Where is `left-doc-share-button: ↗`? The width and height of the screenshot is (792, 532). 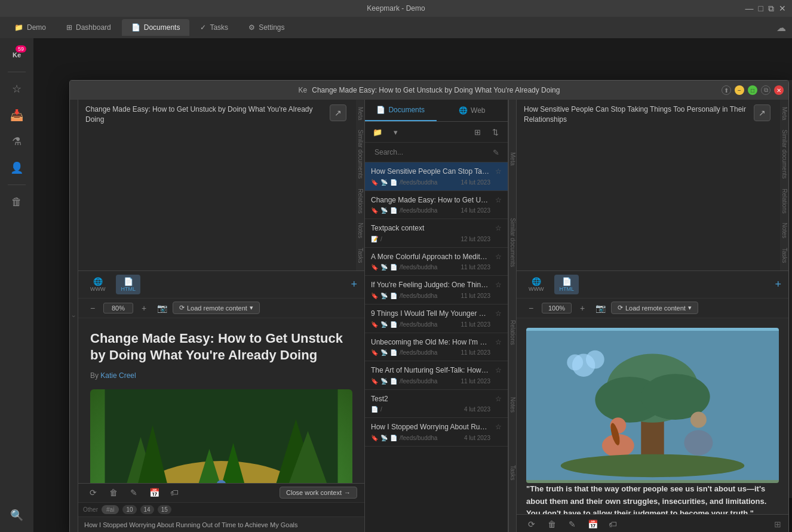
left-doc-share-button: ↗ is located at coordinates (338, 113).